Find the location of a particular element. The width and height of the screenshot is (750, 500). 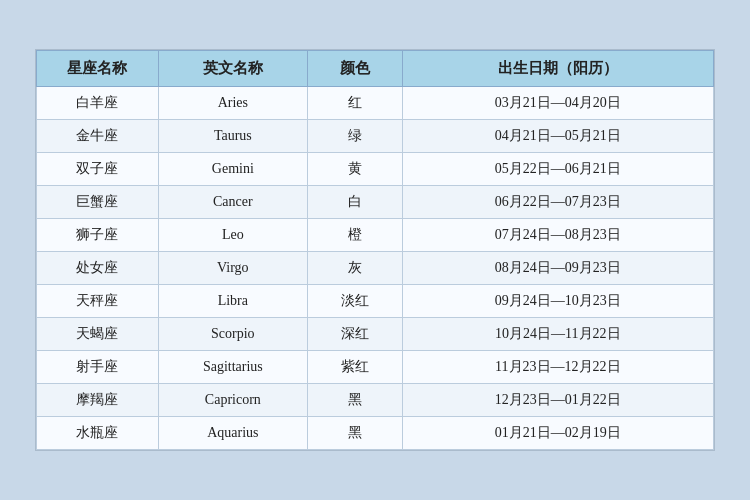

cell-r2-c3: 05月22日—06月21日 is located at coordinates (558, 170).